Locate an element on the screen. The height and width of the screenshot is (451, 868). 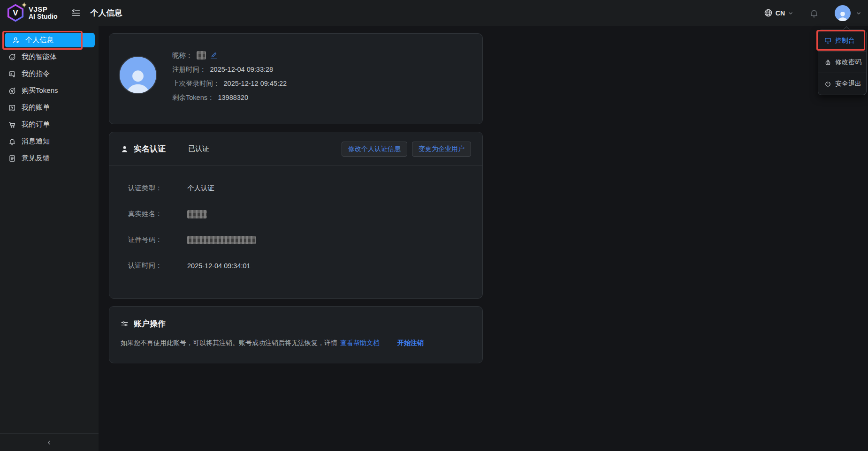
auth-buttons: 修改个人认证信息 变更为企业用户 is located at coordinates (406, 149).